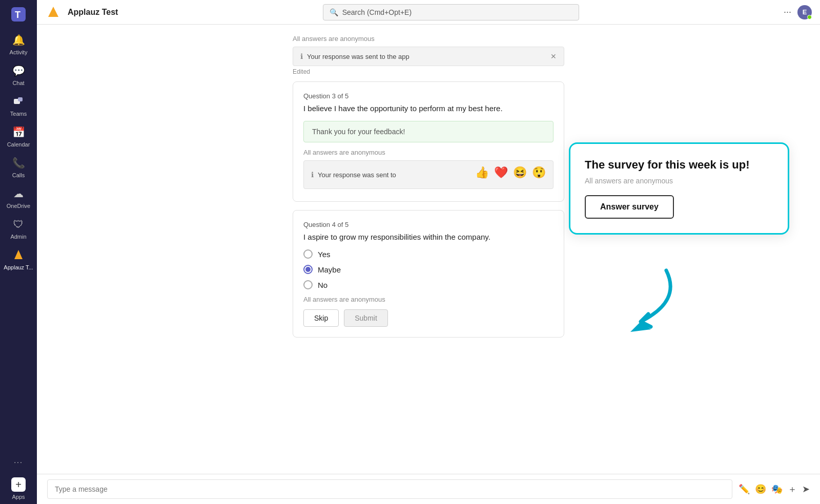 This screenshot has height=504, width=820. Describe the element at coordinates (17, 15) in the screenshot. I see `svg-text: T` at that location.